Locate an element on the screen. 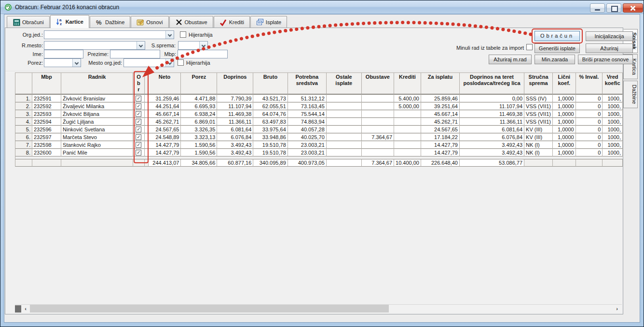  cell-strucna: SSS (IV) is located at coordinates (538, 99).